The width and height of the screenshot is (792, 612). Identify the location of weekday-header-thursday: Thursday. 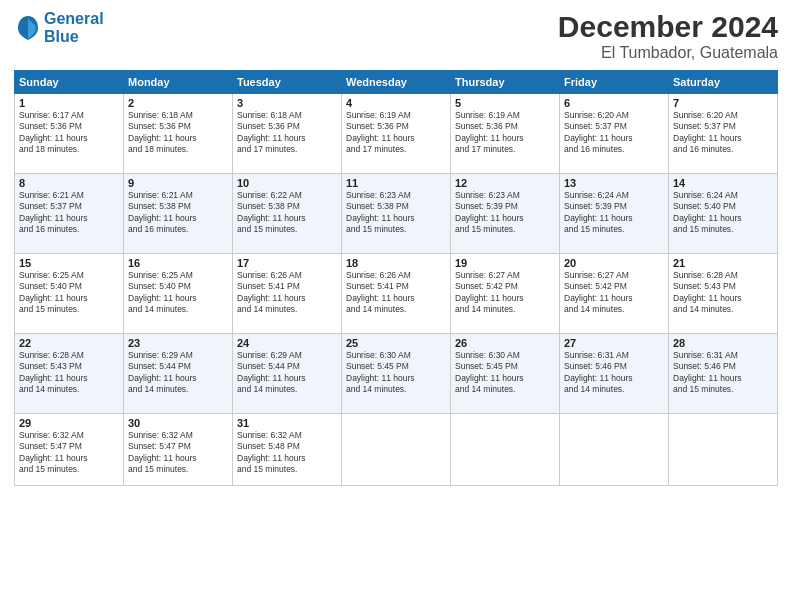
(506, 82).